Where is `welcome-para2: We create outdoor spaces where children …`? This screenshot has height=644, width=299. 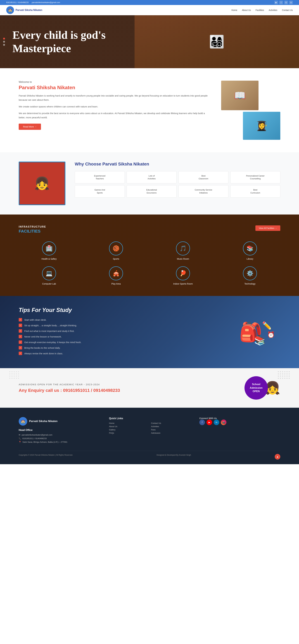 welcome-para2: We create outdoor spaces where children … is located at coordinates (115, 106).